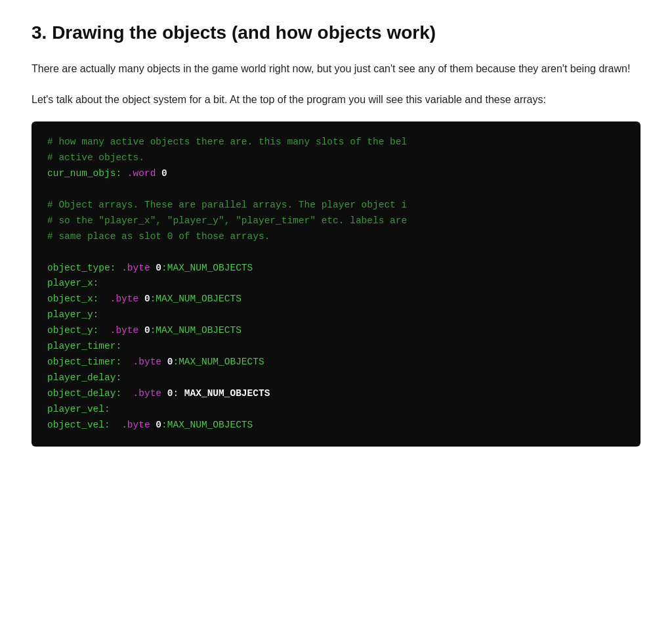  Describe the element at coordinates (84, 268) in the screenshot. I see `code-line-7-label: object_type:` at that location.